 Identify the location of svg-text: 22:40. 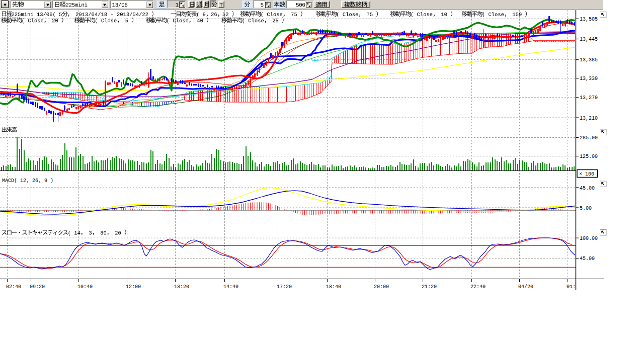
(478, 287).